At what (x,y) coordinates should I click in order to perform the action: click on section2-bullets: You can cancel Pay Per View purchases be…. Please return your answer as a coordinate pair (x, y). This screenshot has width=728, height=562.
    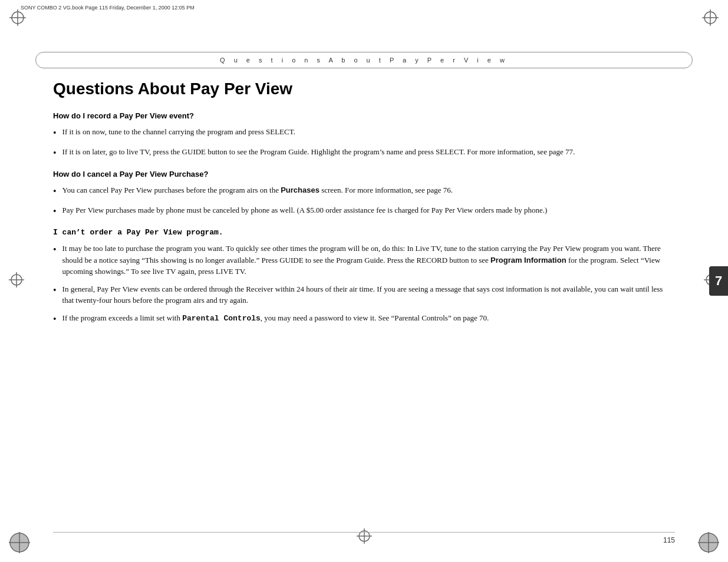
    Looking at the image, I should click on (364, 201).